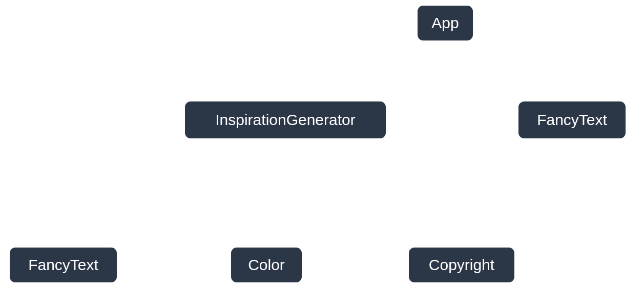  I want to click on edge-label-app-to-ft: renders, so click(508, 69).